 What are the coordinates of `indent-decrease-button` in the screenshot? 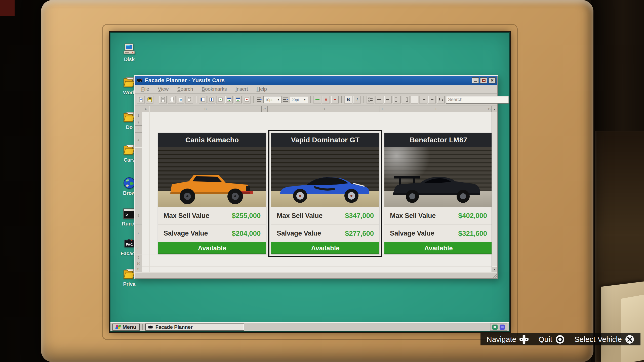 It's located at (397, 100).